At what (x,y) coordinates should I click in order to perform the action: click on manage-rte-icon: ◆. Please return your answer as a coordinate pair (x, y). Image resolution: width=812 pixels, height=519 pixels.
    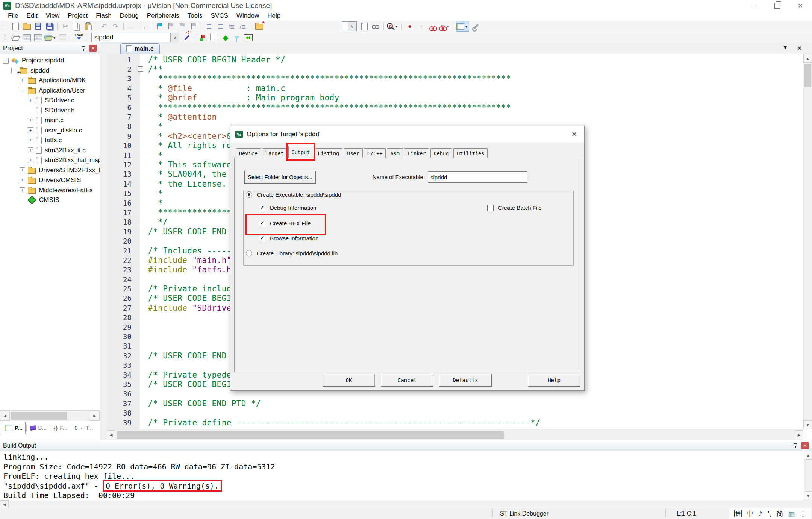
    Looking at the image, I should click on (226, 38).